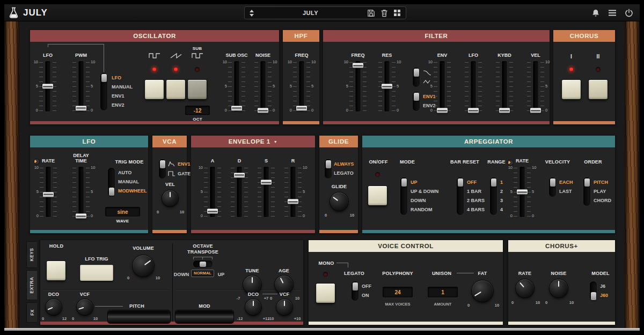 Image resolution: width=644 pixels, height=335 pixels. What do you see at coordinates (48, 81) in the screenshot?
I see `osc-lfo-slider: LFO 10 5 0` at bounding box center [48, 81].